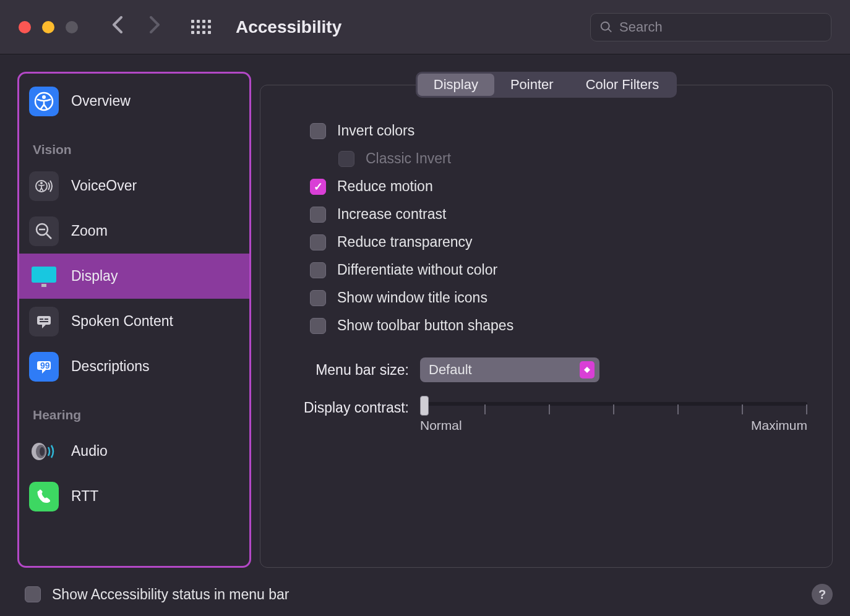 The height and width of the screenshot is (616, 850). Describe the element at coordinates (350, 370) in the screenshot. I see `menu-bar-size-label: Menu bar size:` at that location.